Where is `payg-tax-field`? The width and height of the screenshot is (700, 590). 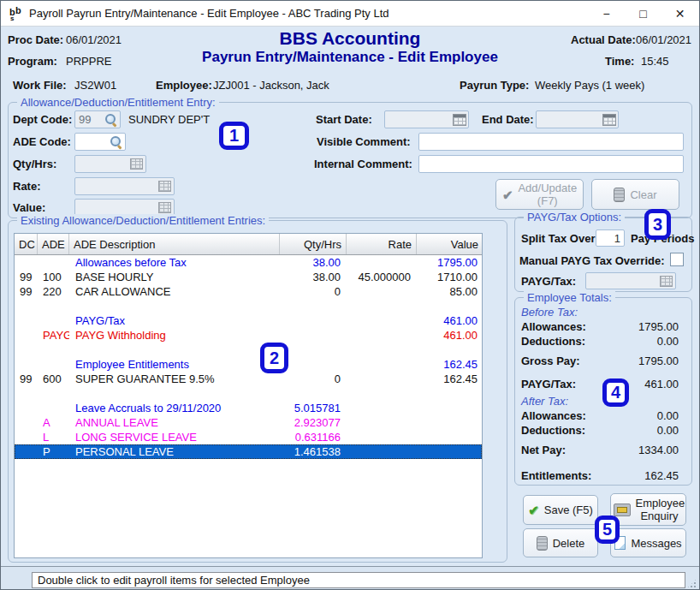 payg-tax-field is located at coordinates (631, 281).